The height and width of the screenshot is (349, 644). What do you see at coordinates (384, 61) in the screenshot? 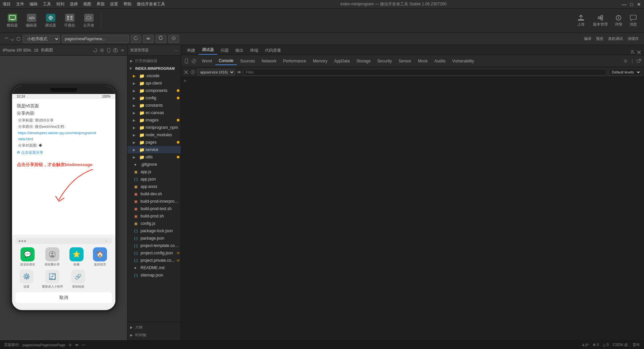
I see `inner-tab-security: Security` at bounding box center [384, 61].